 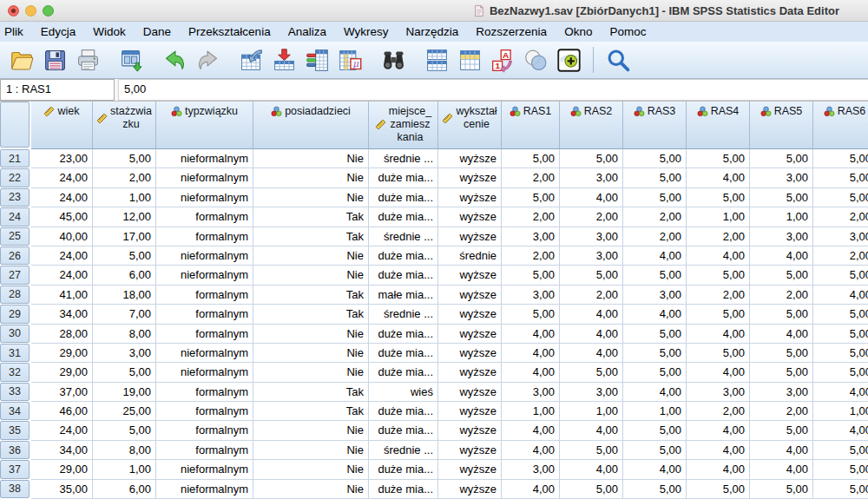 What do you see at coordinates (470, 159) in the screenshot?
I see `cell-21-wyksztalcenie: wyższe` at bounding box center [470, 159].